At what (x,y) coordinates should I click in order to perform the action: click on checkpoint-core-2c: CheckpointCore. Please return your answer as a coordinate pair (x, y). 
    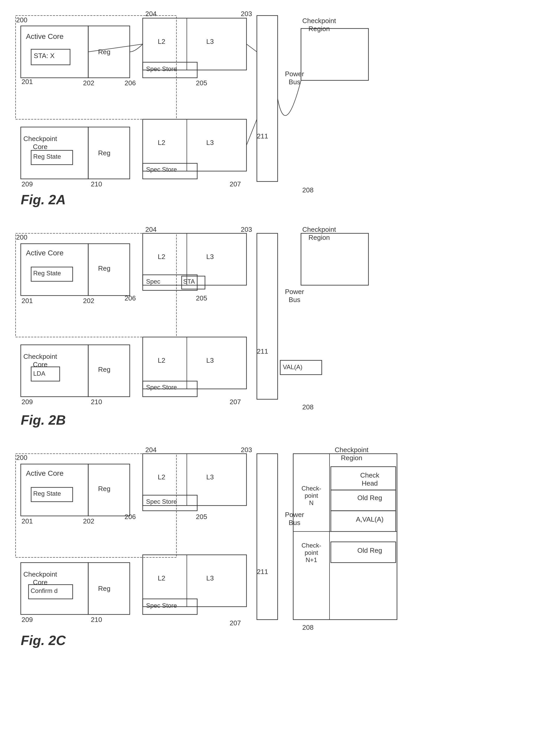
    Looking at the image, I should click on (40, 578).